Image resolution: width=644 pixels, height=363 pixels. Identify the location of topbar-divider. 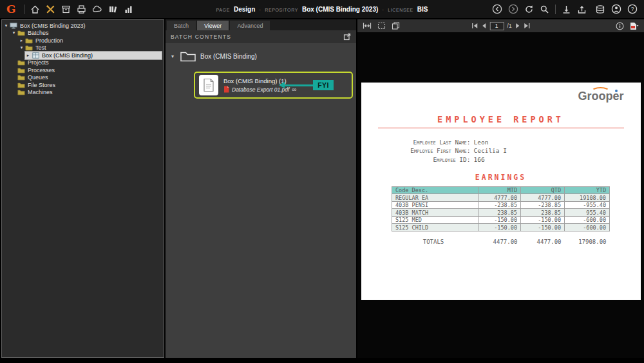
(24, 9).